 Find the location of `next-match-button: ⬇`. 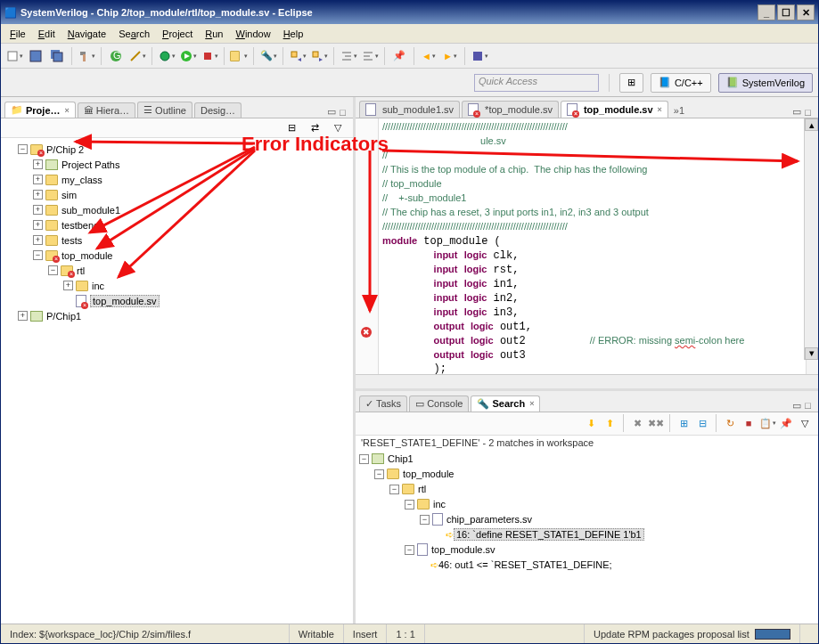

next-match-button: ⬇ is located at coordinates (591, 423).